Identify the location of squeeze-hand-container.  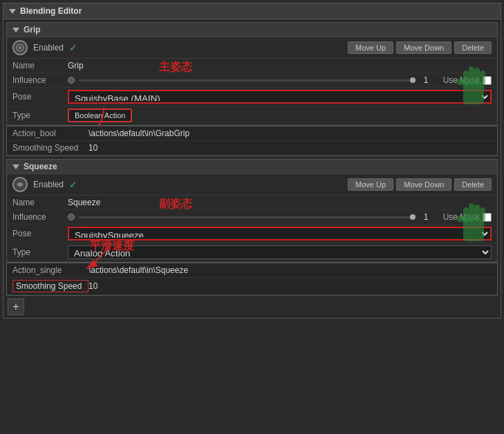
(474, 223).